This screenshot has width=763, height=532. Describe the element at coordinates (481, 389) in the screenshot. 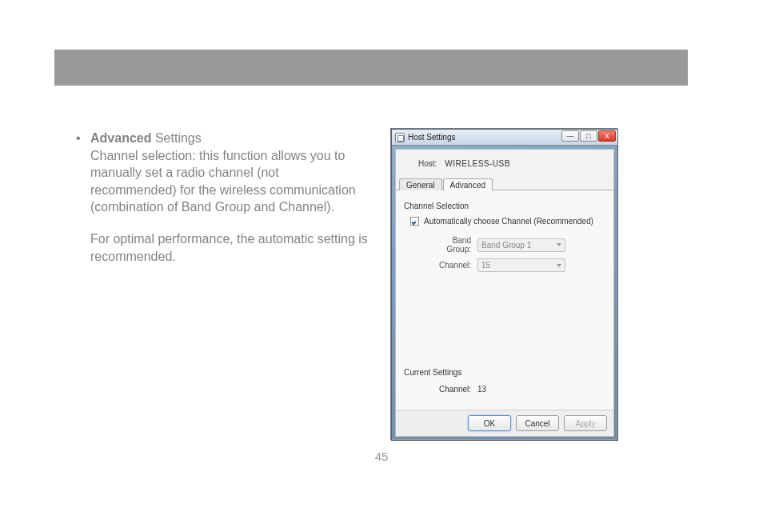

I see `current-channel-value: 13` at that location.